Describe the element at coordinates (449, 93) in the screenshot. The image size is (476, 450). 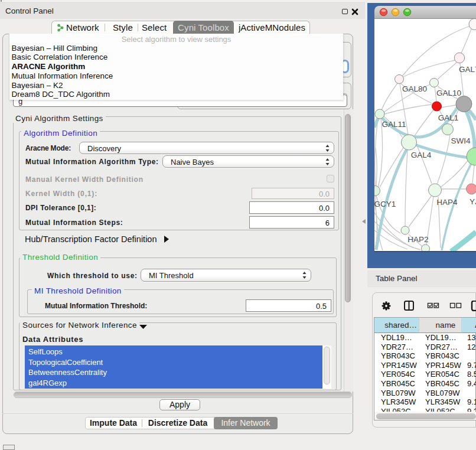
I see `svg-text: GAL10` at that location.